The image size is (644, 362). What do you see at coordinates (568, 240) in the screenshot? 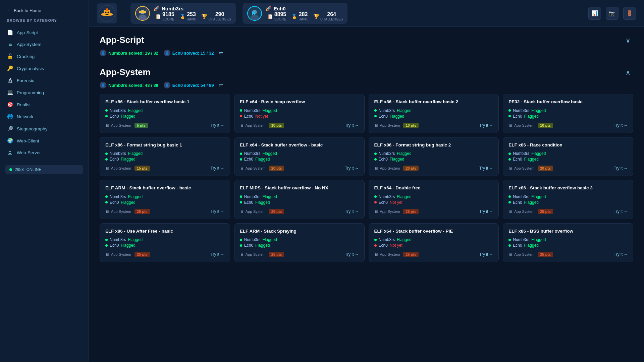
I see `numb3rs-flag-row: Numb3rs Flagged` at bounding box center [568, 240].